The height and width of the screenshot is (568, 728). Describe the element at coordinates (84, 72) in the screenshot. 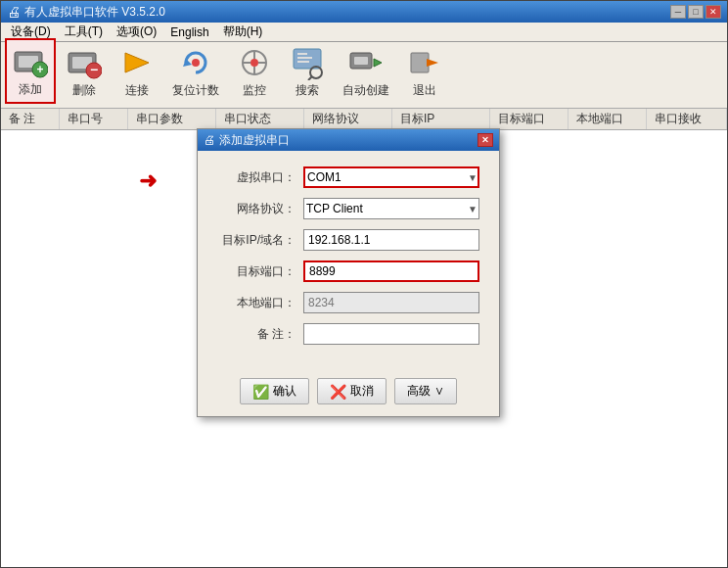

I see `toolbar-delete-button: − 删除` at that location.